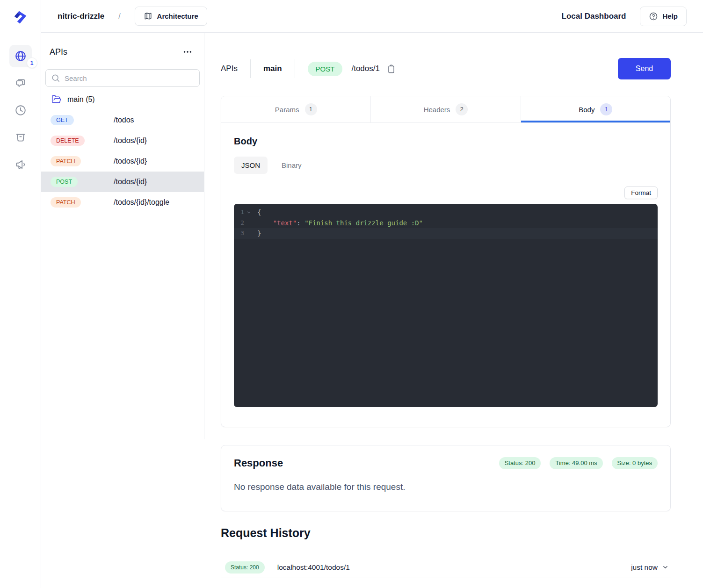 This screenshot has height=588, width=703. What do you see at coordinates (21, 56) in the screenshot?
I see `nav-apis-button: 1` at bounding box center [21, 56].